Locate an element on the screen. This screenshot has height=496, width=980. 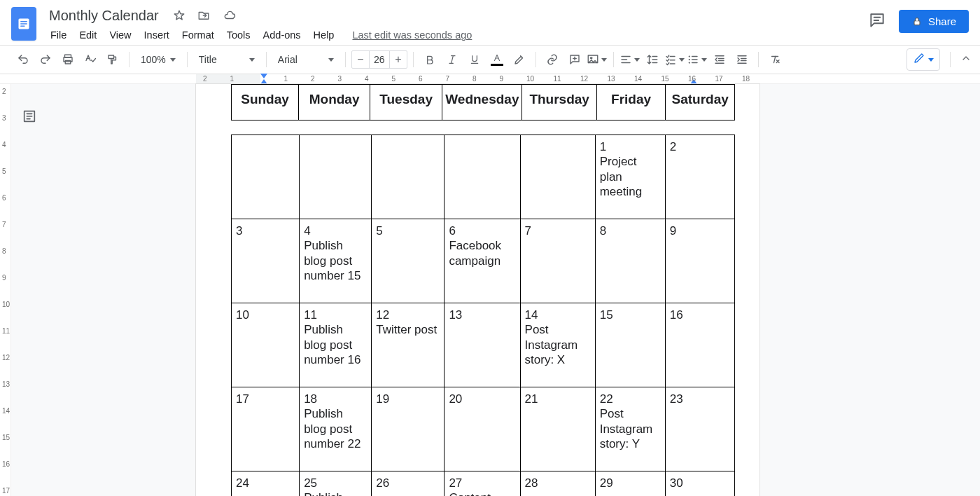
bold-icon is located at coordinates (430, 60).